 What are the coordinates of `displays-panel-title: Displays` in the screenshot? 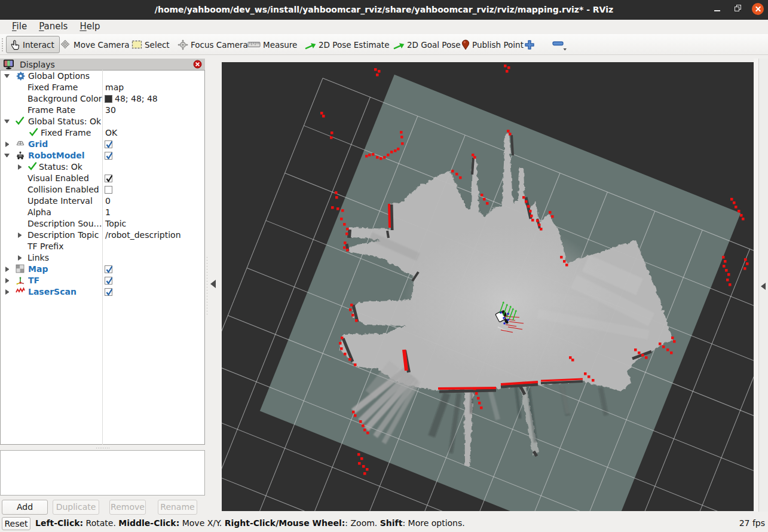 It's located at (37, 65).